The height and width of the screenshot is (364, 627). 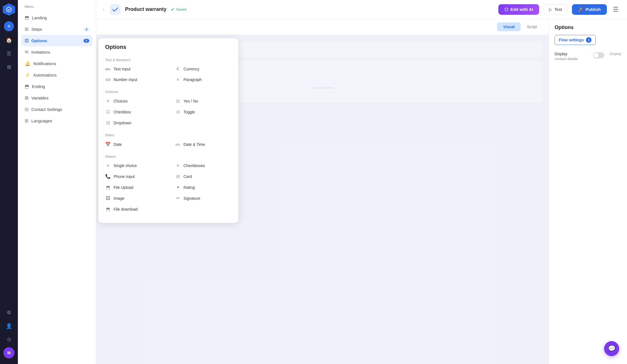 What do you see at coordinates (588, 192) in the screenshot?
I see `right-panel: Options Flow settings 1 Display contact …` at bounding box center [588, 192].